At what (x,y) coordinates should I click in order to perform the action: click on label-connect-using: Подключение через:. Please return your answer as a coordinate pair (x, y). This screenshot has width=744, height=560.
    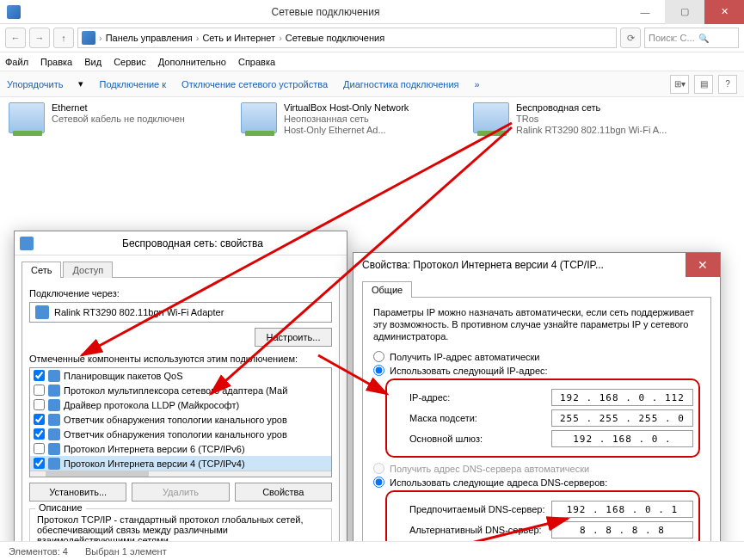
    Looking at the image, I should click on (181, 293).